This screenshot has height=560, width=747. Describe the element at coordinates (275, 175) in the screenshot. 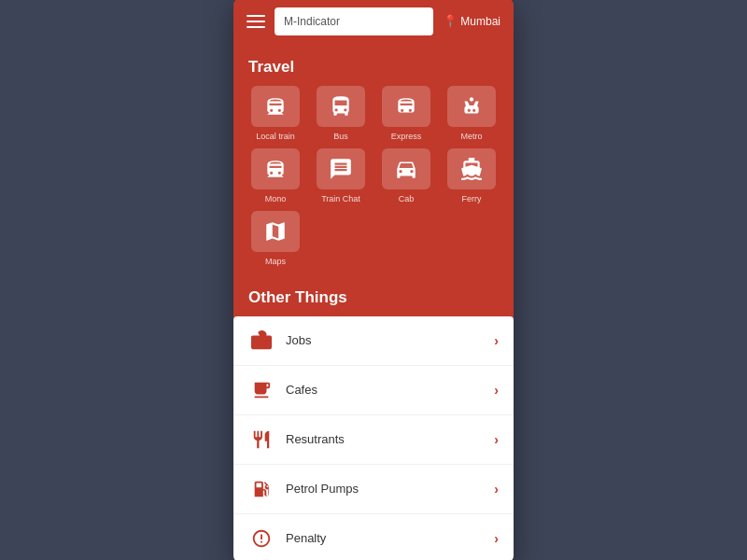

I see `travel-item-mono: Mono` at that location.